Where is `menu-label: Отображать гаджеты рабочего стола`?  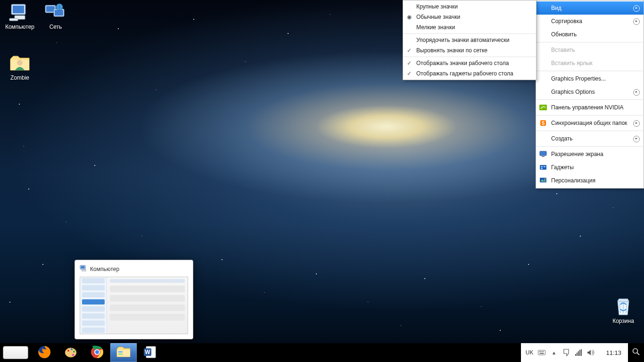 menu-label: Отображать гаджеты рабочего стола is located at coordinates (465, 74).